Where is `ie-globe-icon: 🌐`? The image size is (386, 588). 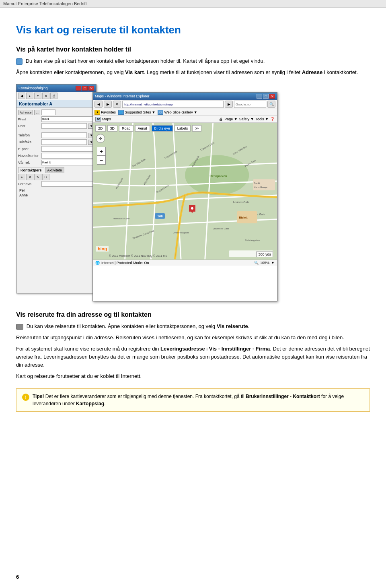
ie-globe-icon: 🌐 is located at coordinates (97, 263).